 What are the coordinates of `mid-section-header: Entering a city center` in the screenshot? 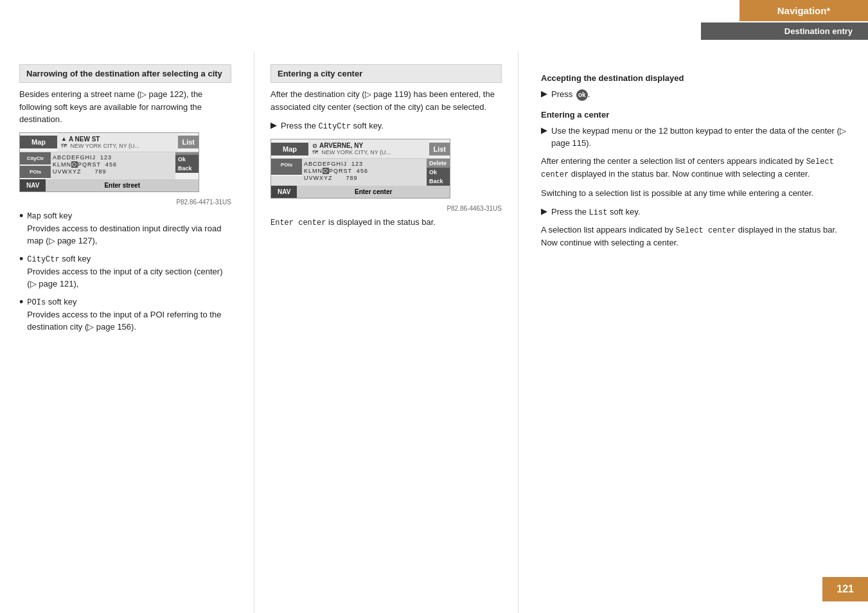 It's located at (386, 73).